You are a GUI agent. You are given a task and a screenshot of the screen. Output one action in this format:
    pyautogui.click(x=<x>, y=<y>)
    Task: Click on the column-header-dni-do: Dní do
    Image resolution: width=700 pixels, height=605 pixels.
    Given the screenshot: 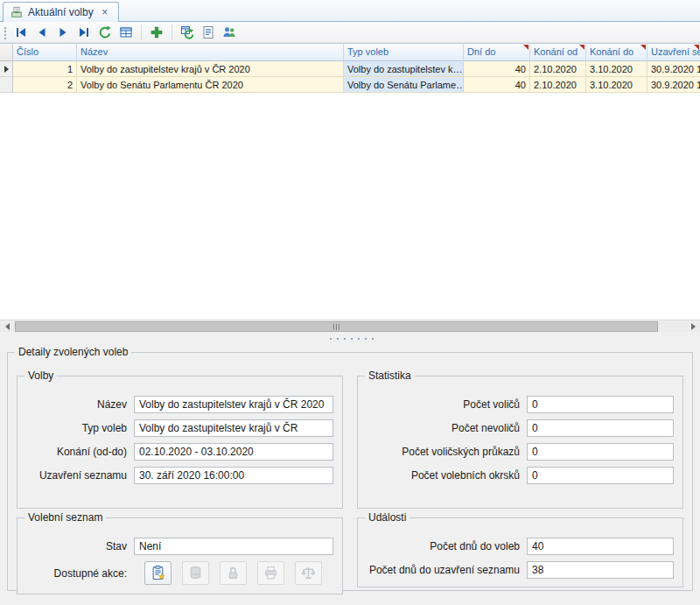 What is the action you would take?
    pyautogui.click(x=497, y=53)
    